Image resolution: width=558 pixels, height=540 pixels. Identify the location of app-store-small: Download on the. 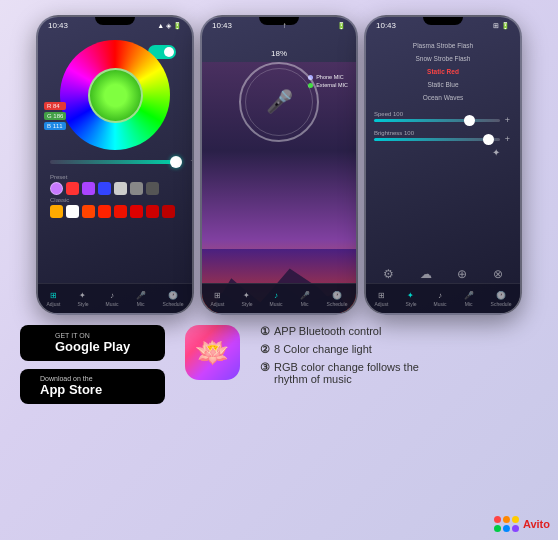
(71, 378).